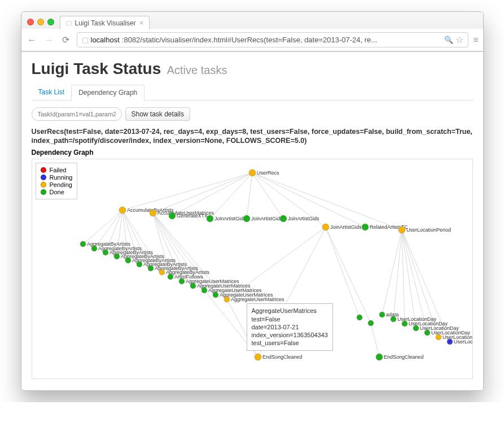  What do you see at coordinates (290, 326) in the screenshot?
I see `node-tooltip: AggregateUserMatrices test=False date=20…` at bounding box center [290, 326].